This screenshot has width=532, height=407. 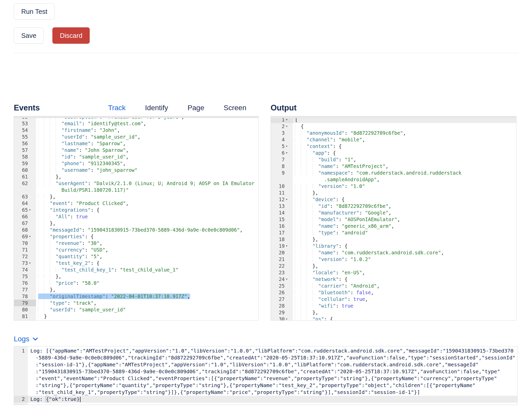 I want to click on editor-gutter-cell: 57, so click(x=25, y=150).